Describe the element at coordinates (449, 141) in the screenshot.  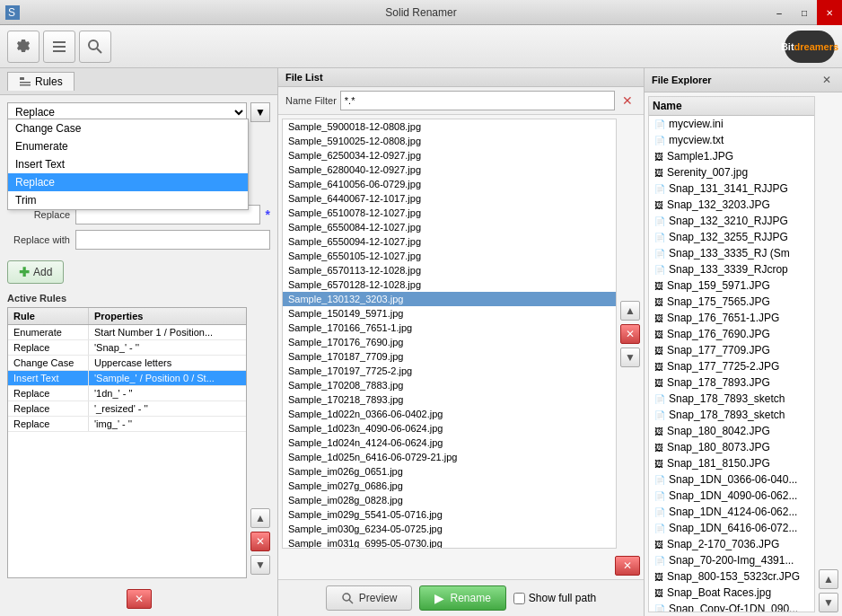
I see `list-item: Sample_5910025-12-0808.jpg` at that location.